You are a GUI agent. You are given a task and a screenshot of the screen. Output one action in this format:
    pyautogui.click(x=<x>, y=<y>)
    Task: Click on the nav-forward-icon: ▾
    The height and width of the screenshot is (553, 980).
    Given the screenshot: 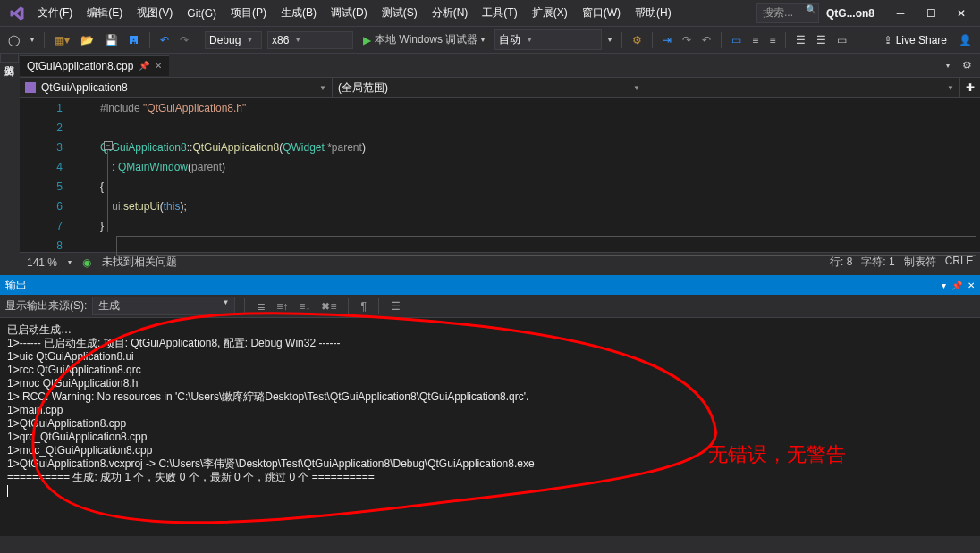 What is the action you would take?
    pyautogui.click(x=32, y=39)
    